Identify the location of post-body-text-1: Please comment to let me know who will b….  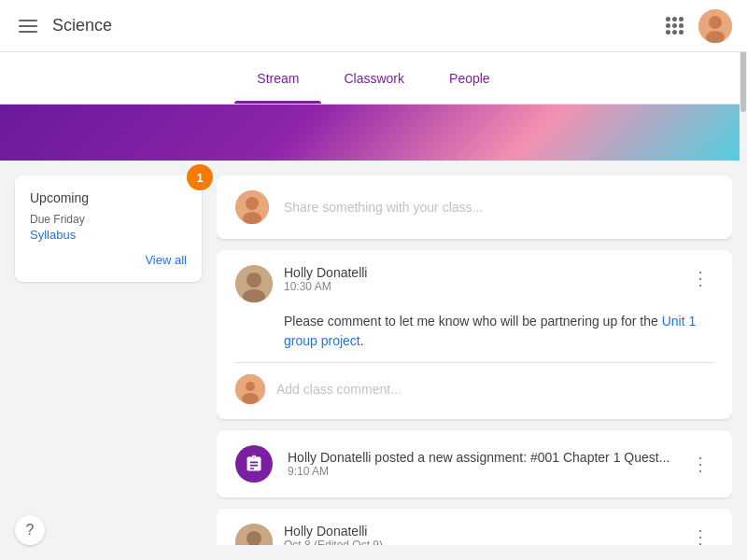
(472, 321).